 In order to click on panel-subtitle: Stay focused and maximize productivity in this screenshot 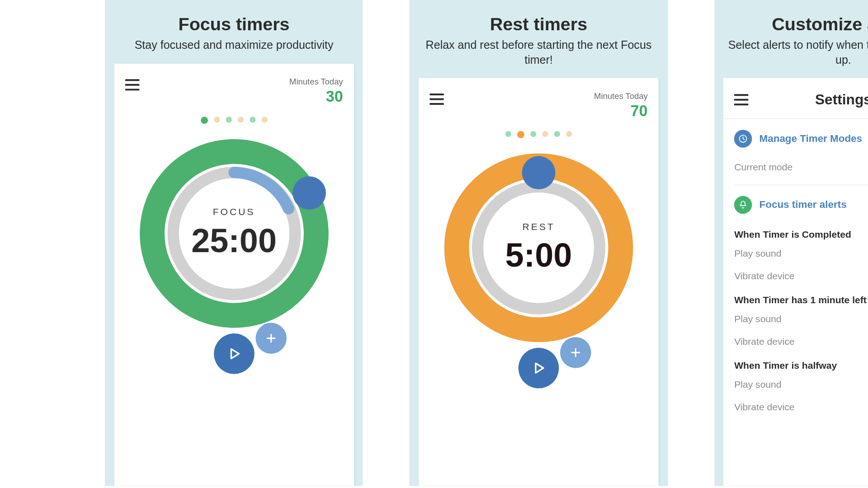, I will do `click(234, 45)`.